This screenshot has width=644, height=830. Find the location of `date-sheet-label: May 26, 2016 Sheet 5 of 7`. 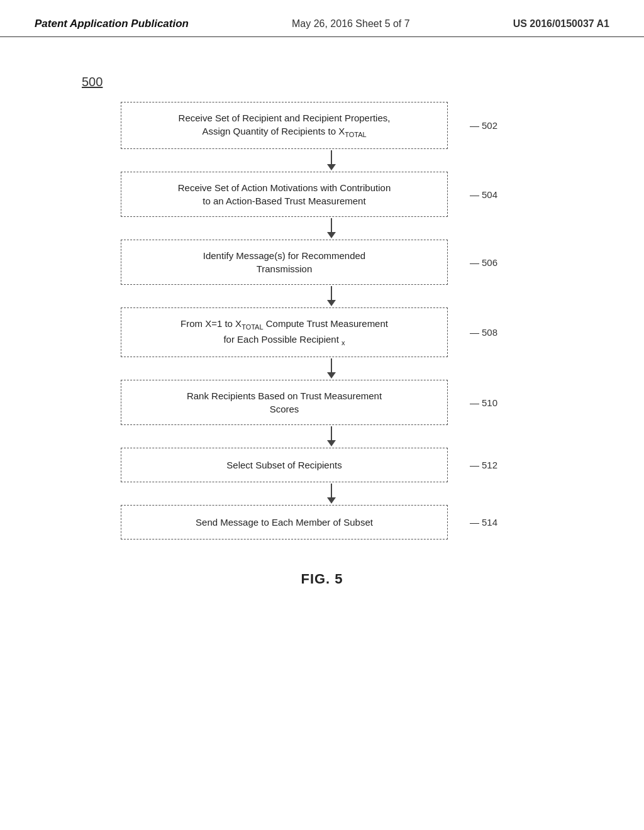

date-sheet-label: May 26, 2016 Sheet 5 of 7 is located at coordinates (351, 24).